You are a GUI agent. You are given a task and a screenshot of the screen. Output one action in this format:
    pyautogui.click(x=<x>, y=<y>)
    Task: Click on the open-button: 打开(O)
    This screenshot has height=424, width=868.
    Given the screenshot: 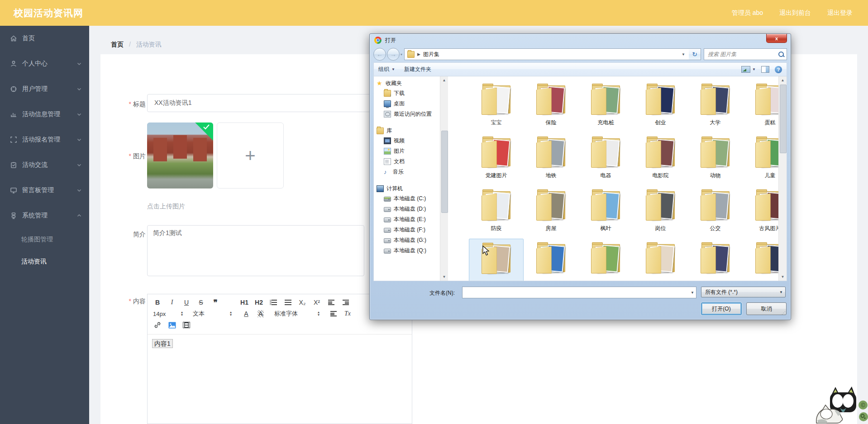 What is the action you would take?
    pyautogui.click(x=721, y=309)
    